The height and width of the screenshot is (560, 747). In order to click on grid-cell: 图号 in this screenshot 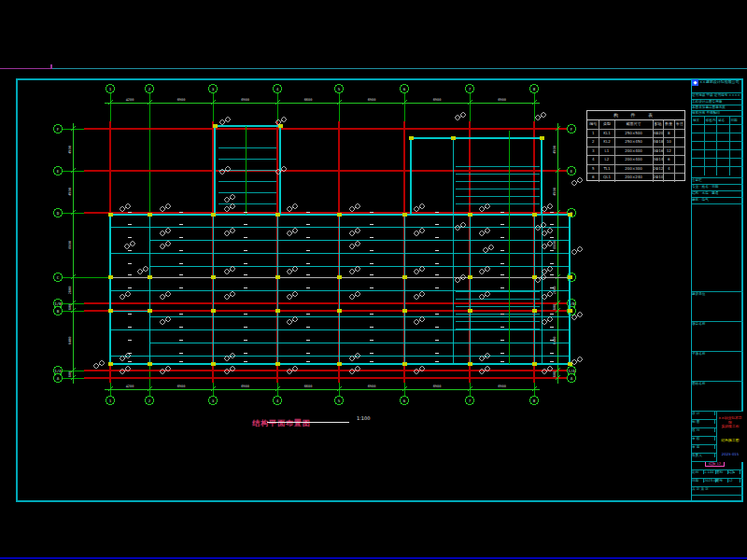, I will do `click(723, 481)`.